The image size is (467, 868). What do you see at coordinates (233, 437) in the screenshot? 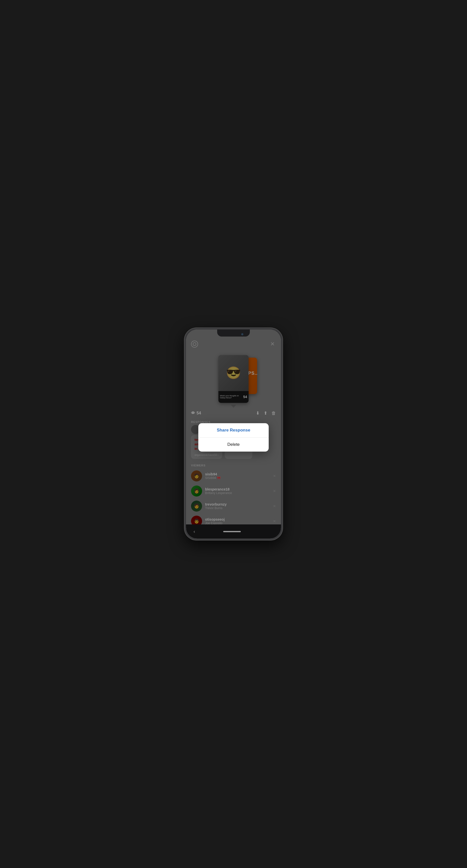
I see `modal-dialog: Share Response Delete` at bounding box center [233, 437].